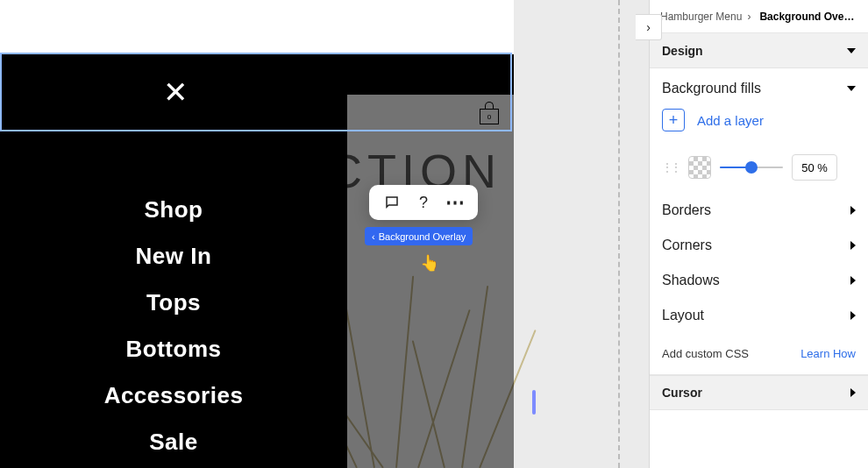  Describe the element at coordinates (423, 202) in the screenshot. I see `context-toolbar: ? ⋯` at that location.